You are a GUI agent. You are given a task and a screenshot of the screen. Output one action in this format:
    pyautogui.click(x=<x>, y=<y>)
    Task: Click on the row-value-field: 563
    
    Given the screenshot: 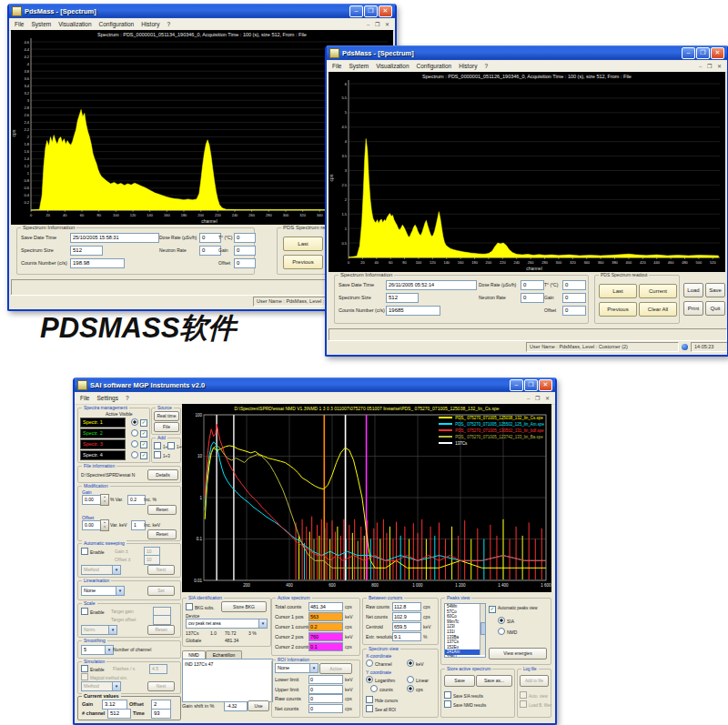 What is the action you would take?
    pyautogui.click(x=326, y=617)
    